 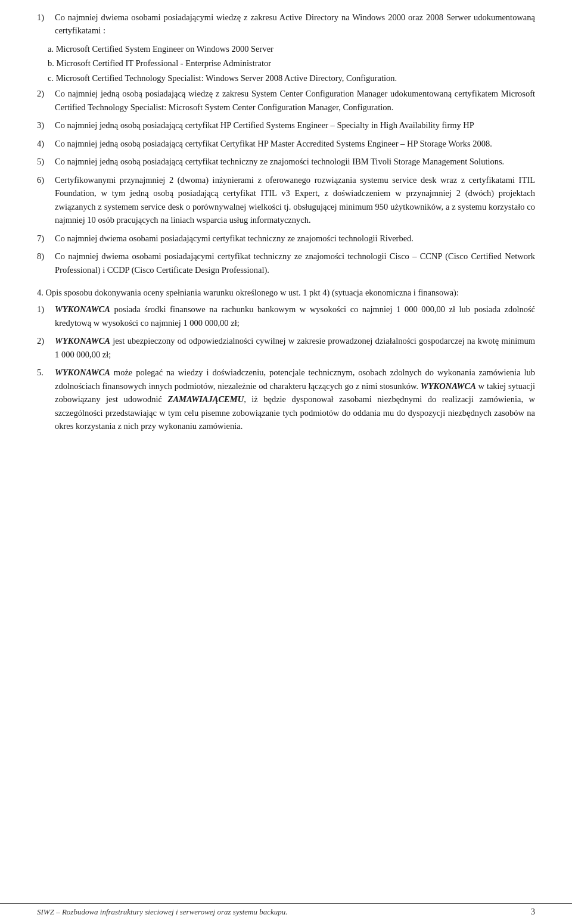 I want to click on list-item: 2) Co najmniej jedną osobą posiadającą w…, so click(x=286, y=100).